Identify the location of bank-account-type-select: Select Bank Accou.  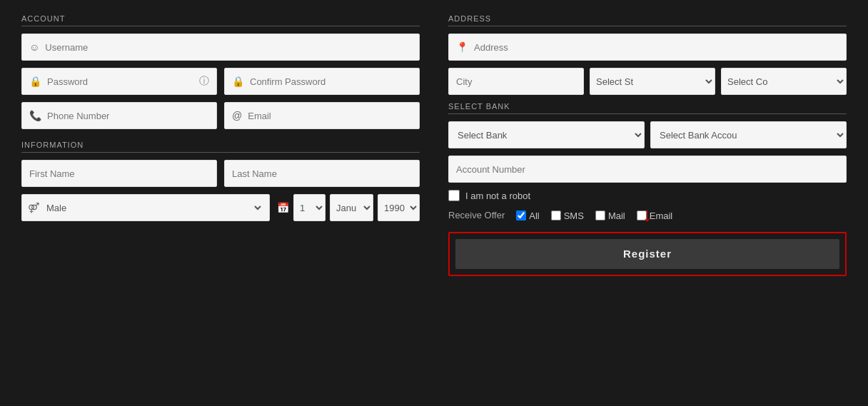
(748, 135).